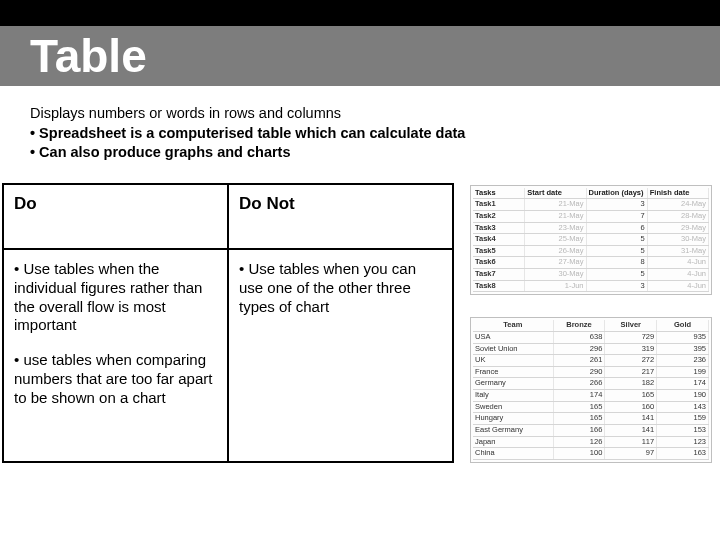  What do you see at coordinates (683, 326) in the screenshot?
I see `th: Gold` at bounding box center [683, 326].